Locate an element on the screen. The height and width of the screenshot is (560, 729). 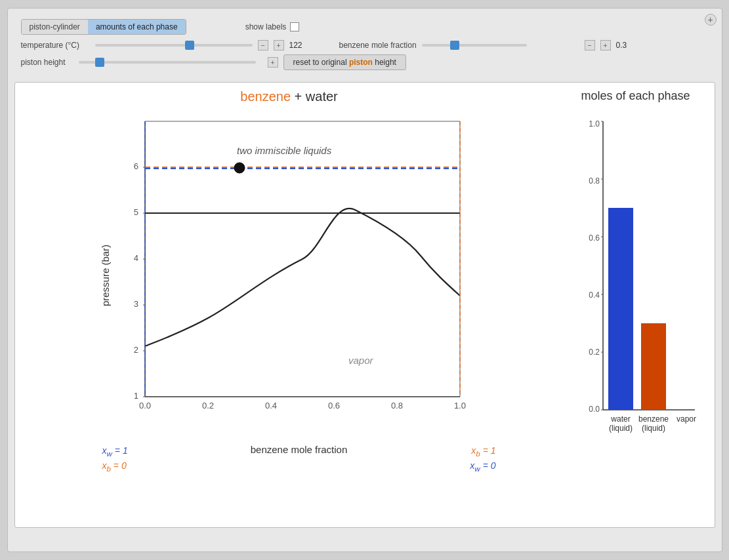
piston-row: piston height + reset to original piston… is located at coordinates (365, 62).